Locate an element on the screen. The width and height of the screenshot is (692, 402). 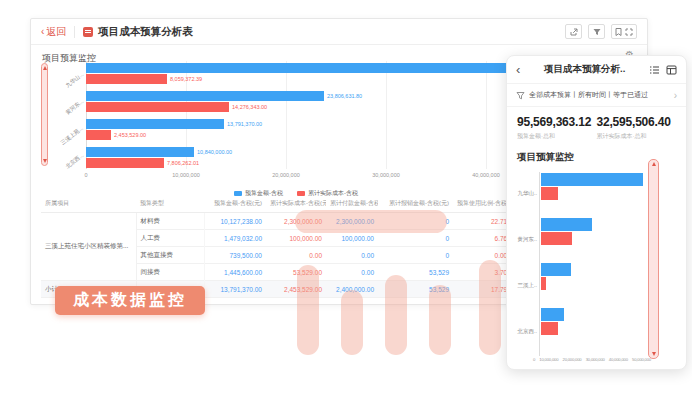
back-label: 返回 is located at coordinates (56, 32).